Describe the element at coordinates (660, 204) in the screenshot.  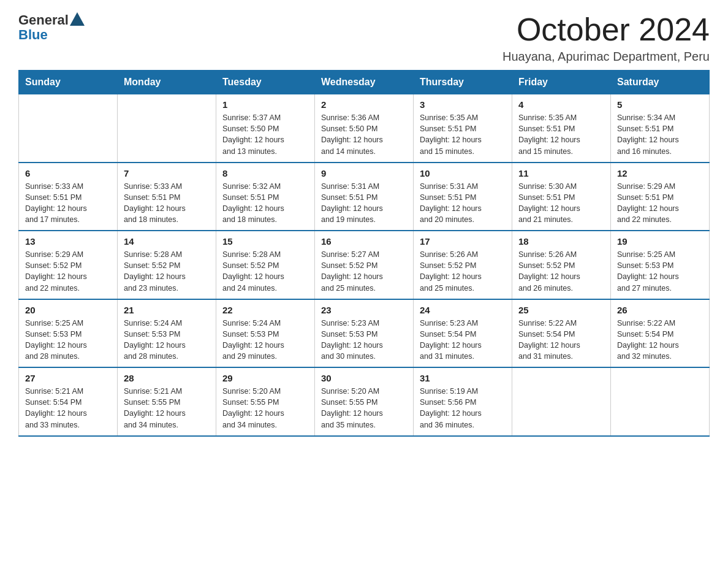
I see `day-info: Sunrise: 5:29 AM Sunset: 5:51 PM Dayligh…` at that location.